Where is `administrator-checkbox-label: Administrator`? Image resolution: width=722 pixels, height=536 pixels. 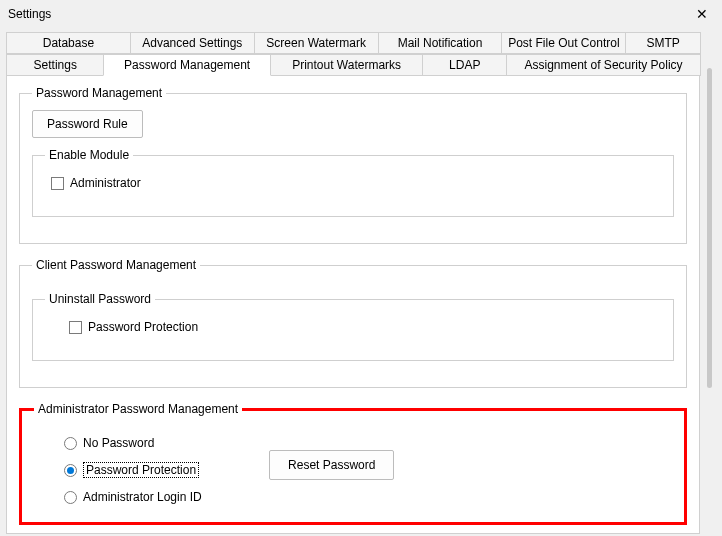 administrator-checkbox-label: Administrator is located at coordinates (106, 183).